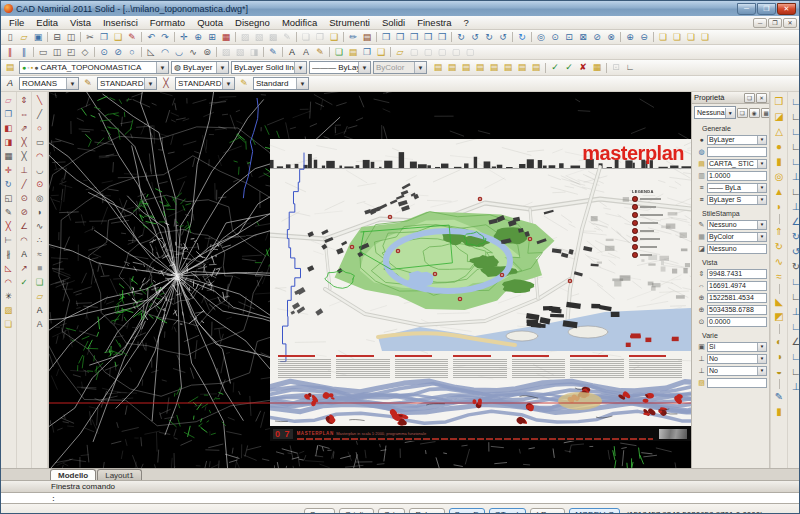 The height and width of the screenshot is (514, 800). I want to click on property-field: ▼, so click(737, 152).